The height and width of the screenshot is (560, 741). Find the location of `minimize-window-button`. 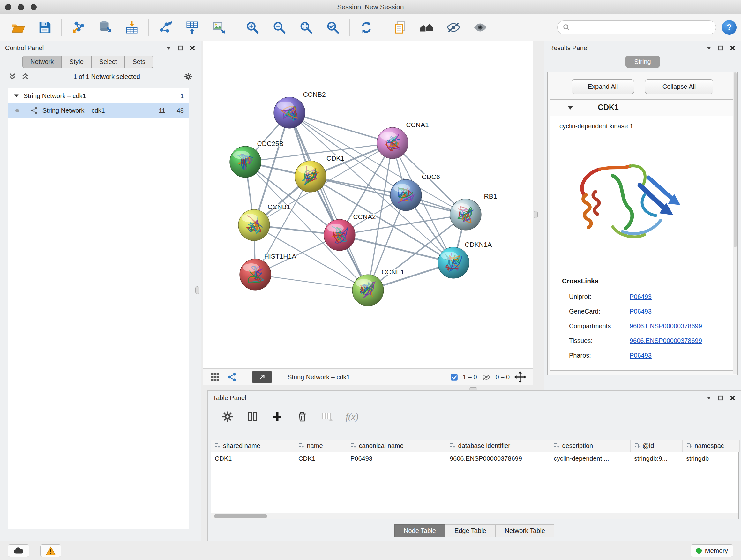

minimize-window-button is located at coordinates (21, 7).